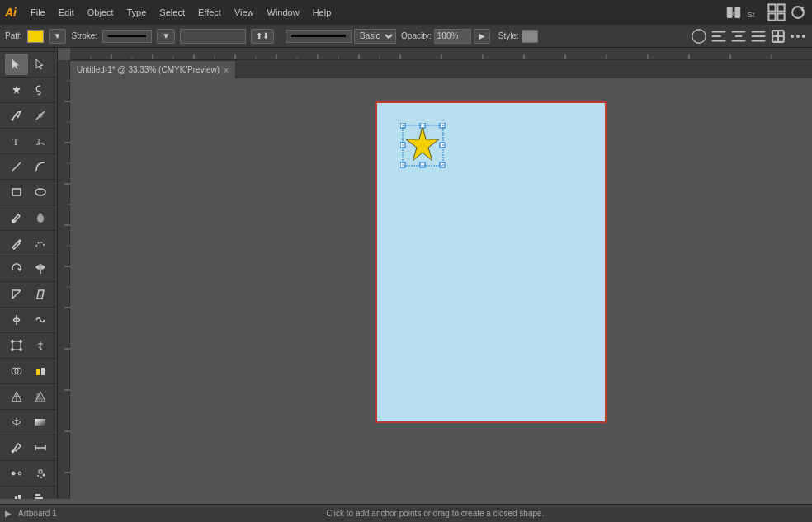  I want to click on column-graph-tool, so click(17, 493).